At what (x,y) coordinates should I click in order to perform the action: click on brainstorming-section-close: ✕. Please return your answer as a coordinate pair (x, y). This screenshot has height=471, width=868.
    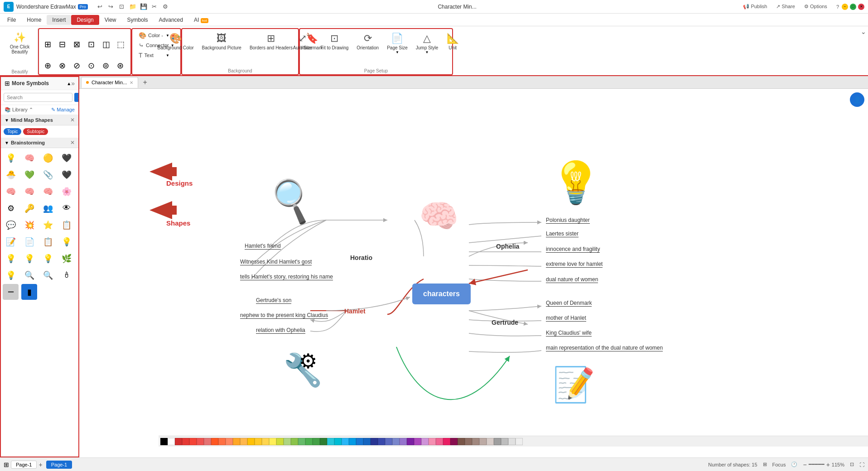
    Looking at the image, I should click on (72, 143).